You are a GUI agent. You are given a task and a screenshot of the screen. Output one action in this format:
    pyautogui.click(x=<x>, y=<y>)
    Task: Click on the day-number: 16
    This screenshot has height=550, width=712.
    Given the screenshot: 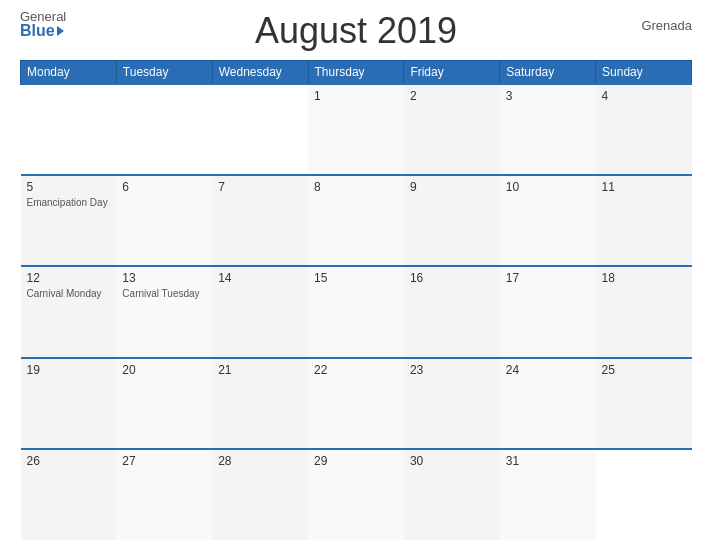 What is the action you would take?
    pyautogui.click(x=452, y=278)
    